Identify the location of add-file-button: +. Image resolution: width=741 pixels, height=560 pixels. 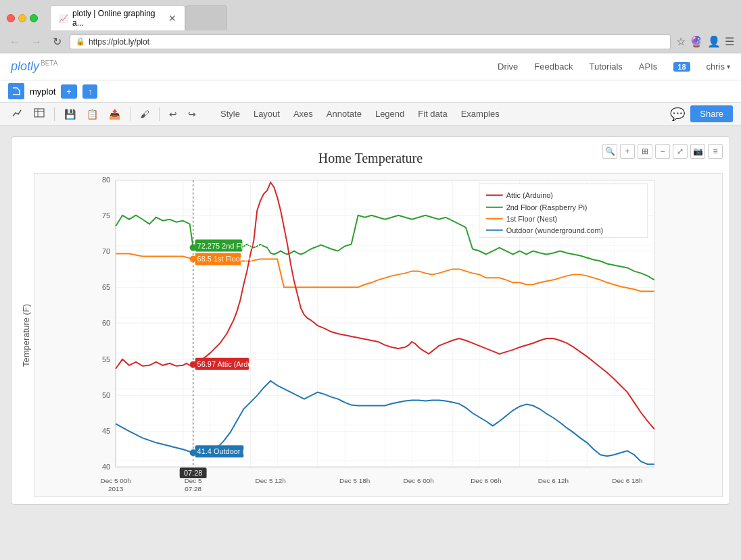
(69, 92).